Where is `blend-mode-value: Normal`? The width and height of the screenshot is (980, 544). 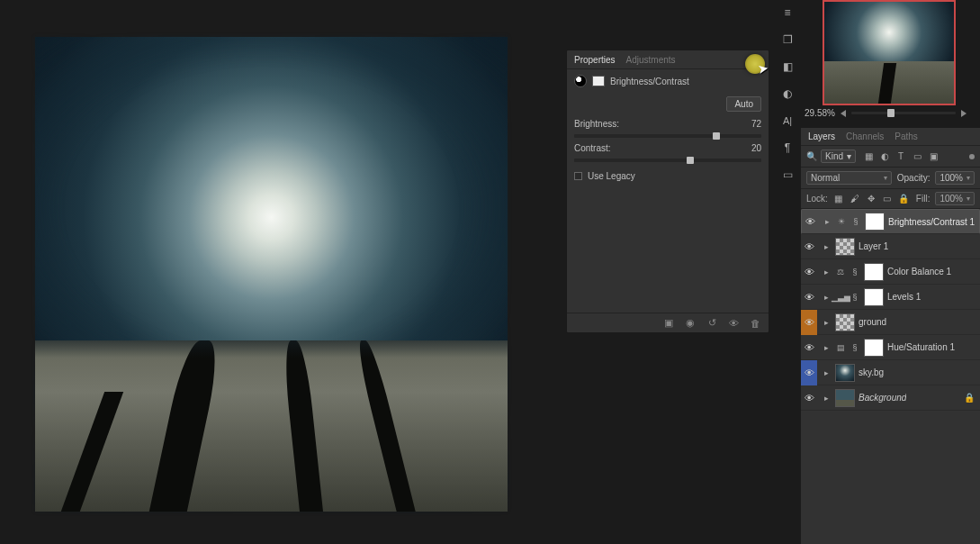 blend-mode-value: Normal is located at coordinates (825, 178).